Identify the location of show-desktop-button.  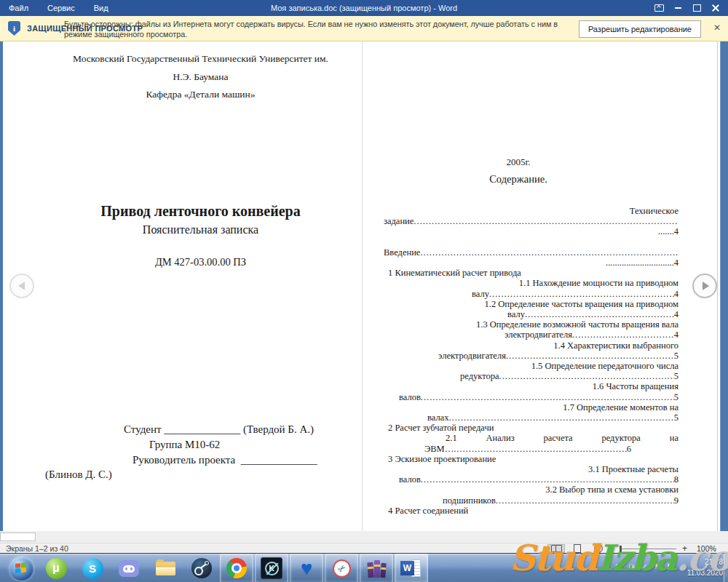
(726, 567).